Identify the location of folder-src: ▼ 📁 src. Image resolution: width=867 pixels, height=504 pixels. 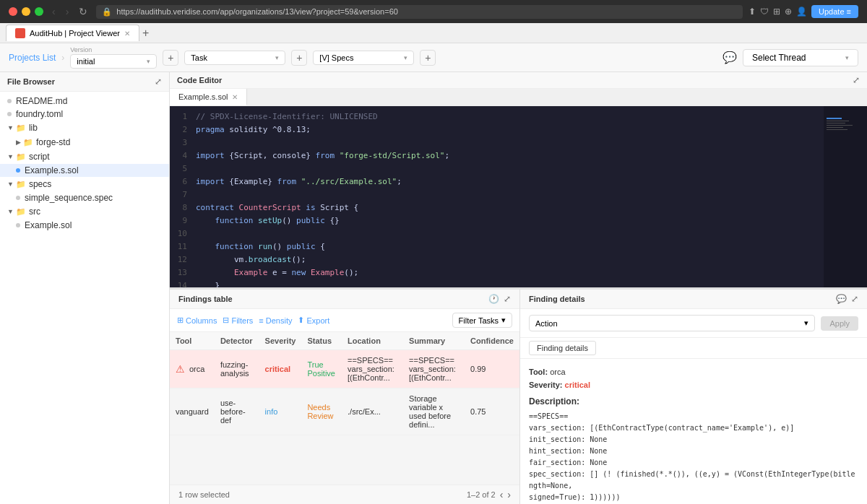
(85, 212).